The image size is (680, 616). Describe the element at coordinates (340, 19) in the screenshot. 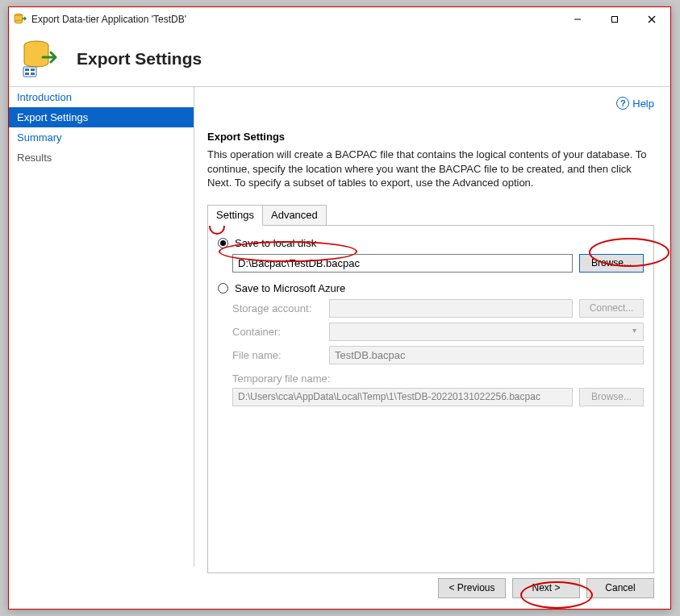

I see `titlebar: Export Data-tier Application 'TestDB'` at that location.